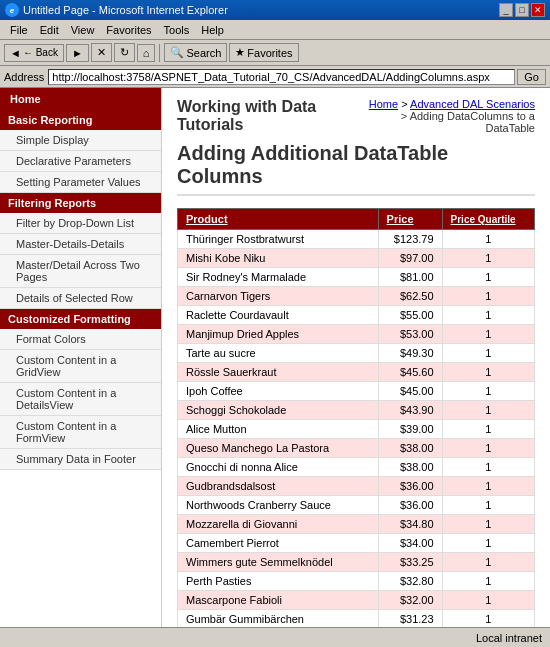 This screenshot has width=550, height=647. Describe the element at coordinates (356, 240) in the screenshot. I see `table-row: Thüringer Rostbratwurst$123.791` at that location.